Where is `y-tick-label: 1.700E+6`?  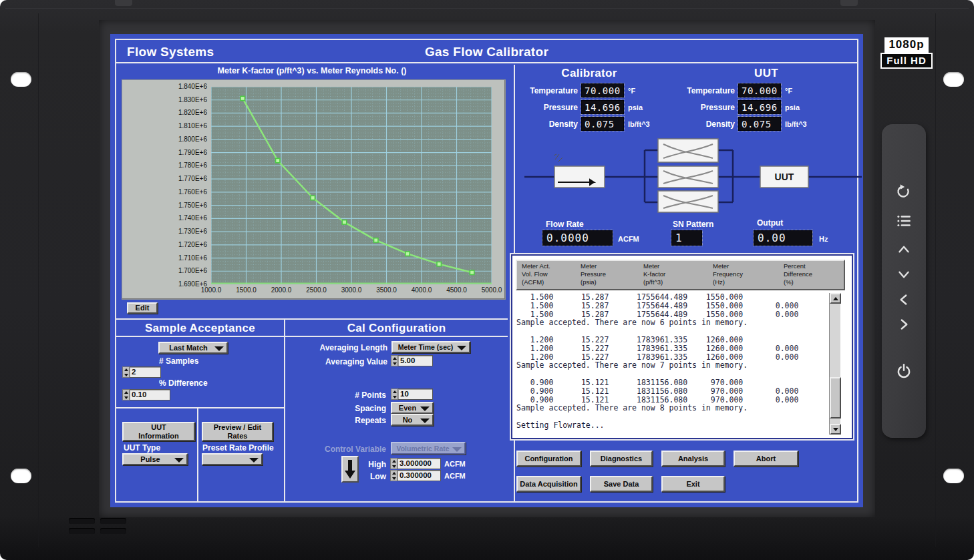 y-tick-label: 1.700E+6 is located at coordinates (180, 271).